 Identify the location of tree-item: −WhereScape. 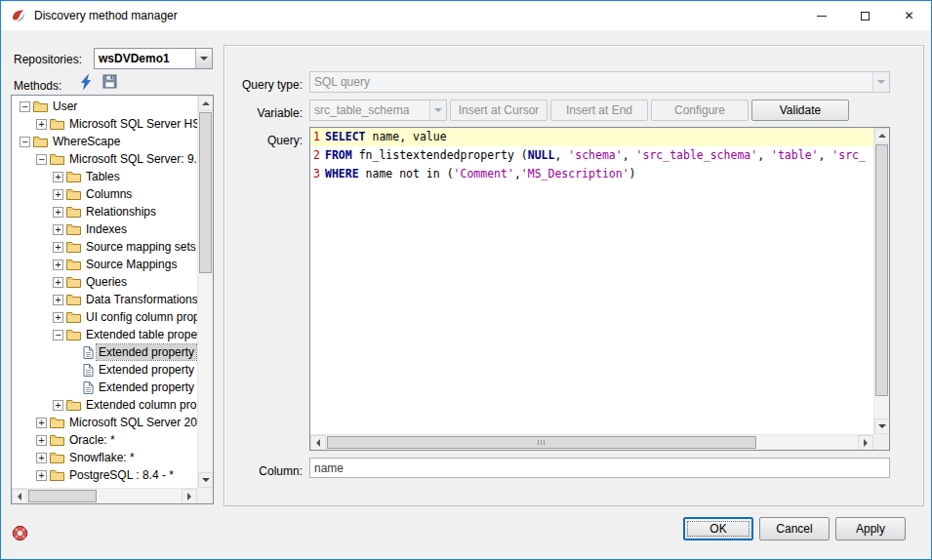
(104, 141).